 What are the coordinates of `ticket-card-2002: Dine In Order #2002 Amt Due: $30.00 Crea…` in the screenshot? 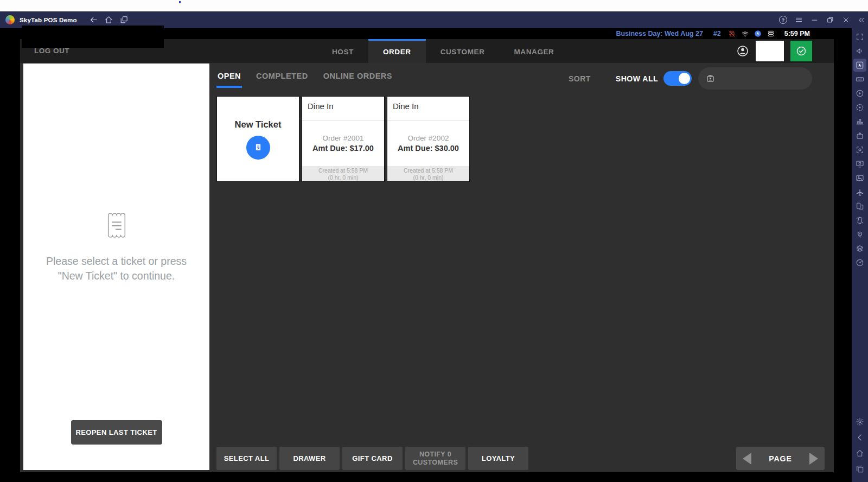 It's located at (429, 139).